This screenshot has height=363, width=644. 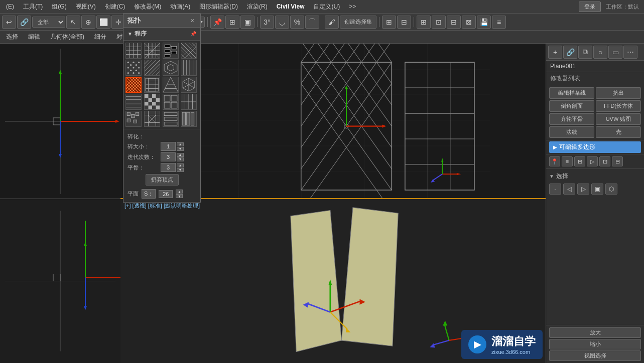 I want to click on viewport-persp-label: [+] [透视] [标准] [默认明暗处理], so click(x=162, y=206).